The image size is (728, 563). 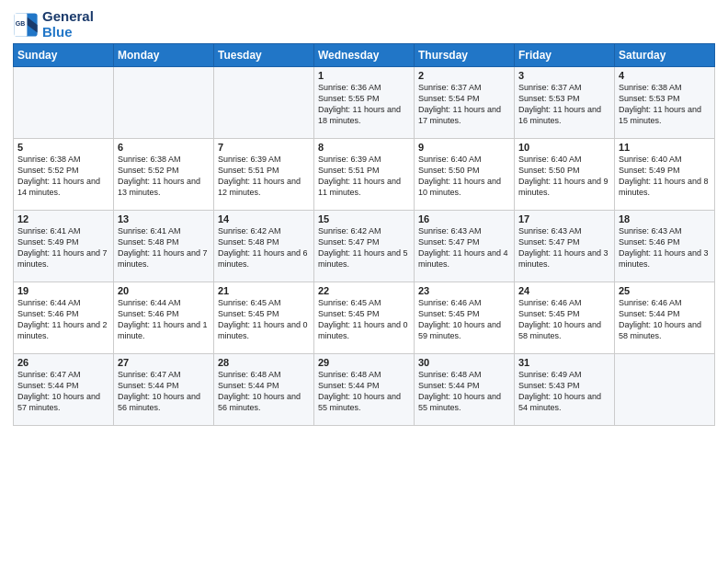 What do you see at coordinates (665, 105) in the screenshot?
I see `day-info: Sunrise: 6:38 AM Sunset: 5:53 PM Dayligh…` at bounding box center [665, 105].